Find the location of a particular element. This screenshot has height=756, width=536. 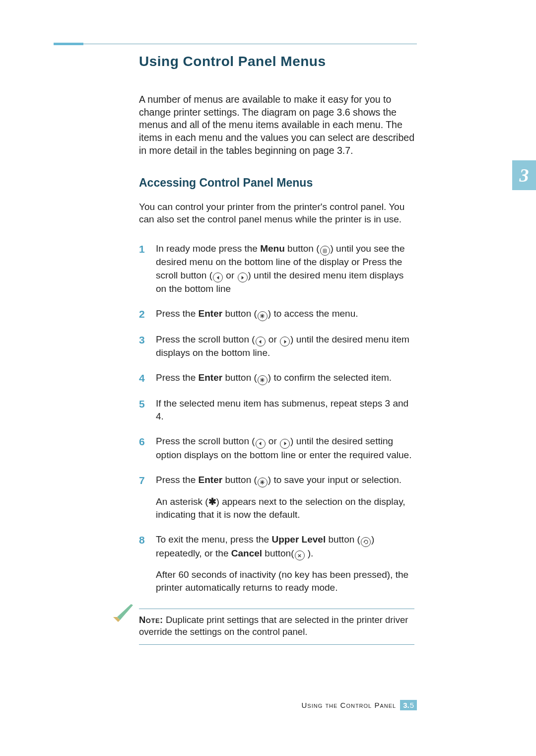

upper-level-bold: Upper Level is located at coordinates (299, 539).